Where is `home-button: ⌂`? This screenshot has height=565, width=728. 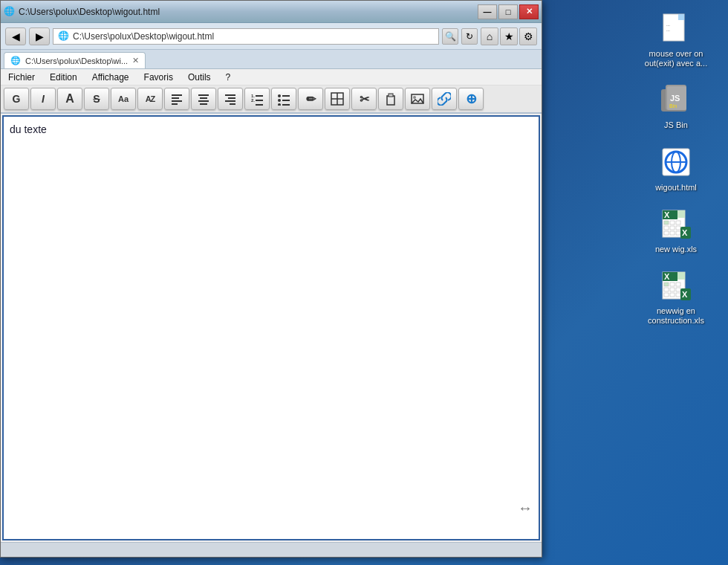
home-button: ⌂ is located at coordinates (490, 36).